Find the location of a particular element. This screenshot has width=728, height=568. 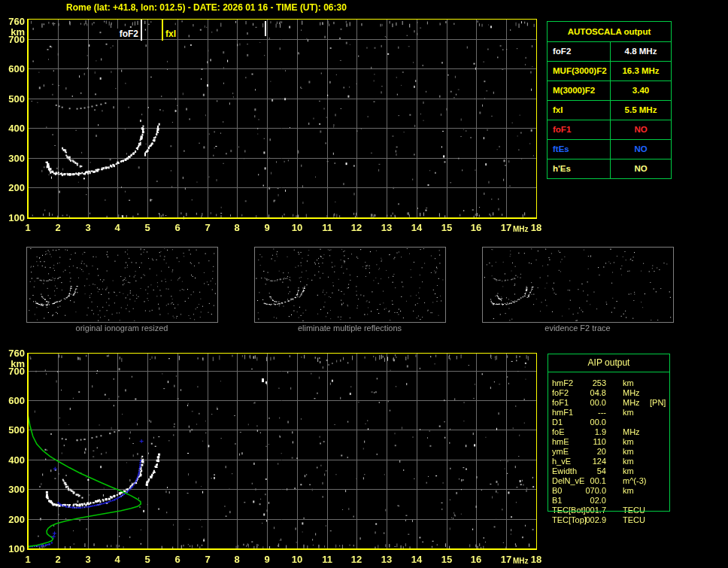

fxi-marker-label: fxI is located at coordinates (171, 34).